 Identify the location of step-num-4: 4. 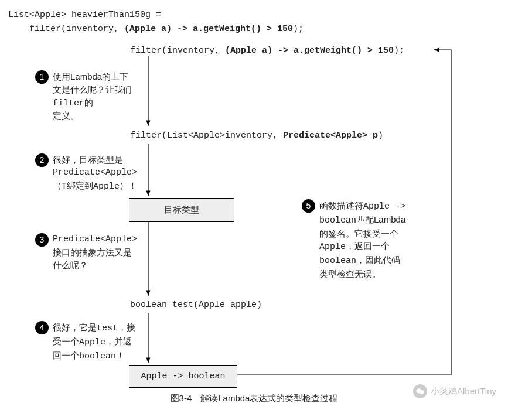
(42, 328).